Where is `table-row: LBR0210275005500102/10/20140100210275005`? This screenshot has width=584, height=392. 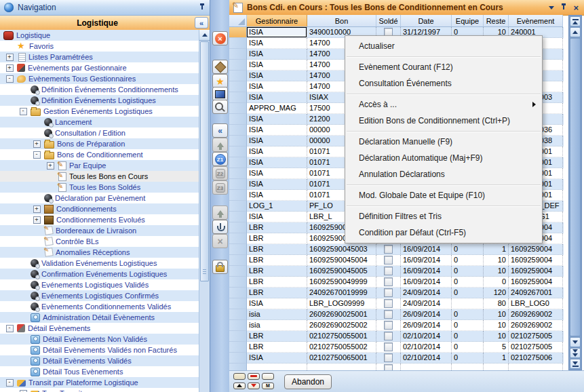
table-row: LBR0210275005500102/10/20140100210275005 is located at coordinates (396, 336).